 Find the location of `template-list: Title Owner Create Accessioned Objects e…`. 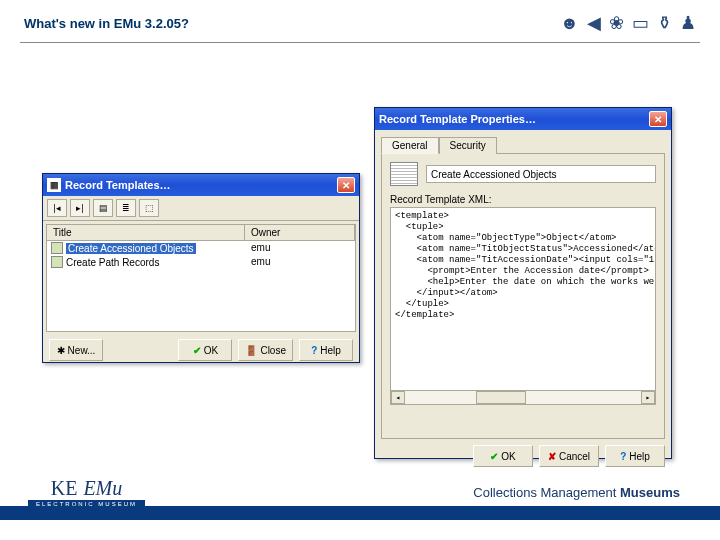

template-list: Title Owner Create Accessioned Objects e… is located at coordinates (201, 278).